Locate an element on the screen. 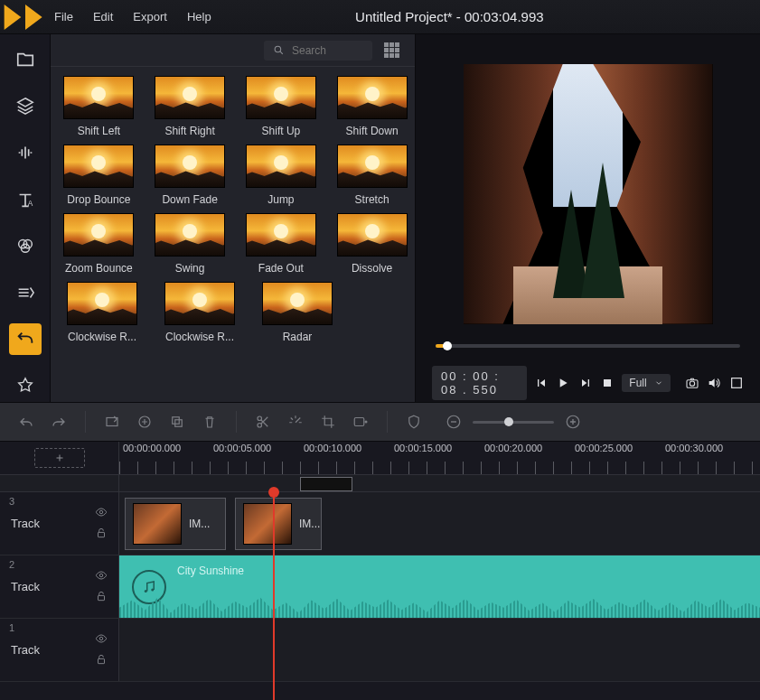 The image size is (760, 700). text-tool-icon: A is located at coordinates (25, 200).